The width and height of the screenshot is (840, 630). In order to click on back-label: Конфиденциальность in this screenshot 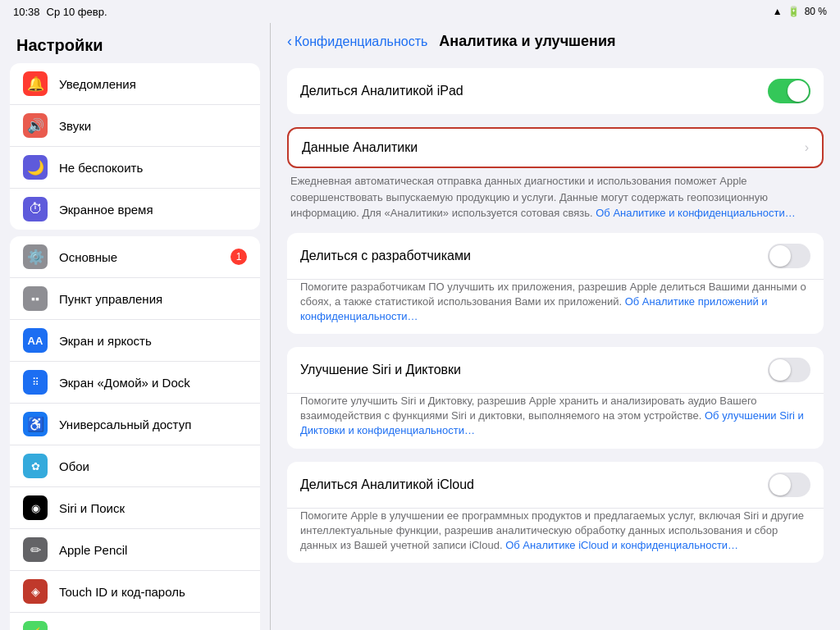, I will do `click(361, 42)`.